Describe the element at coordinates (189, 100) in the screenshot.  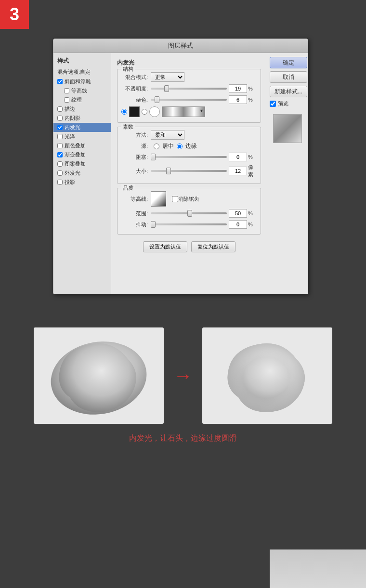
I see `noise-row: 杂色: %` at that location.